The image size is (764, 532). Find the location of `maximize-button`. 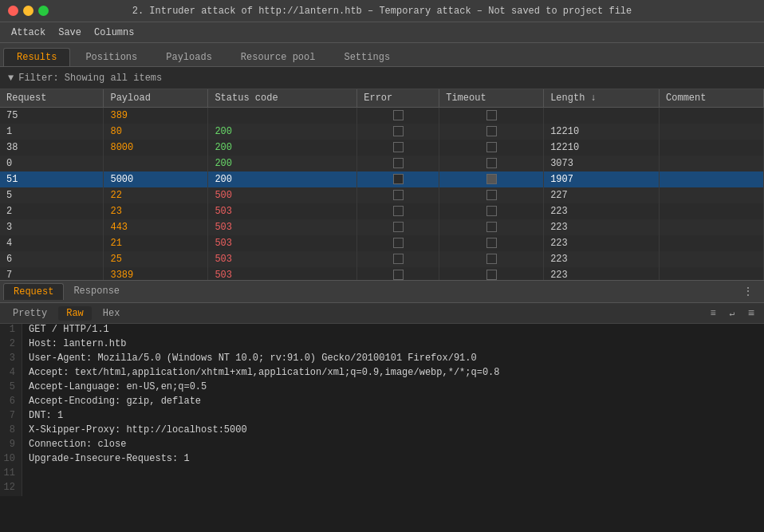

maximize-button is located at coordinates (43, 11).